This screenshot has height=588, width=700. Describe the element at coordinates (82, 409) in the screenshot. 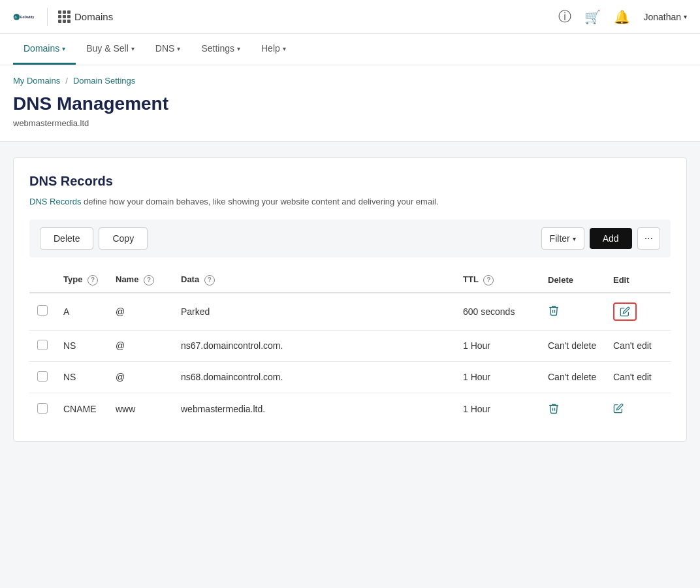

I see `row4-type: CNAME` at that location.